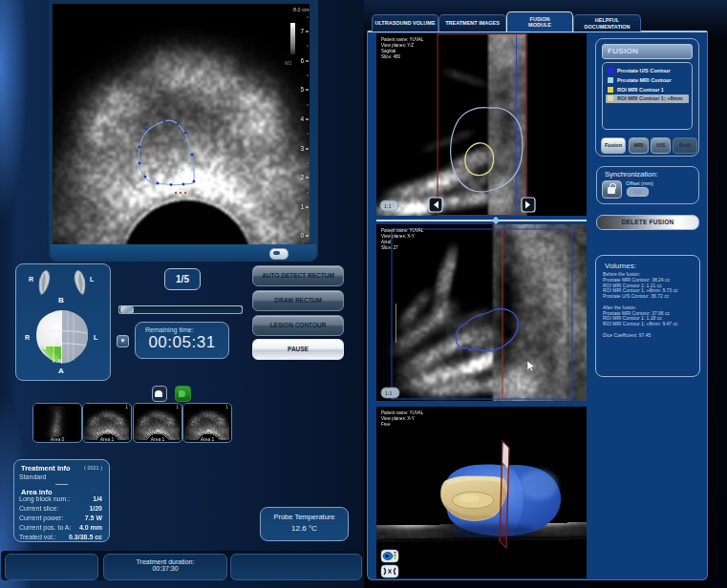 Image resolution: width=727 pixels, height=588 pixels. I want to click on svg-text: B, so click(61, 300).